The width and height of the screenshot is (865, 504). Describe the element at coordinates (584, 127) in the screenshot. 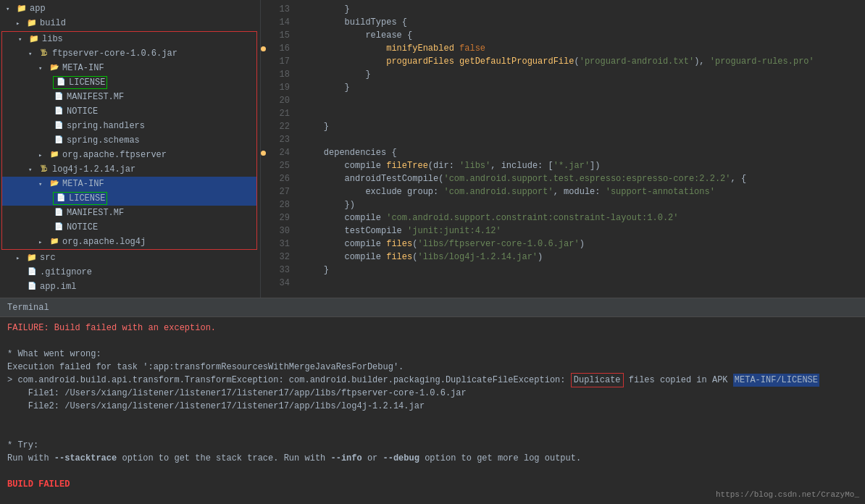

I see `code-line-22: }` at that location.